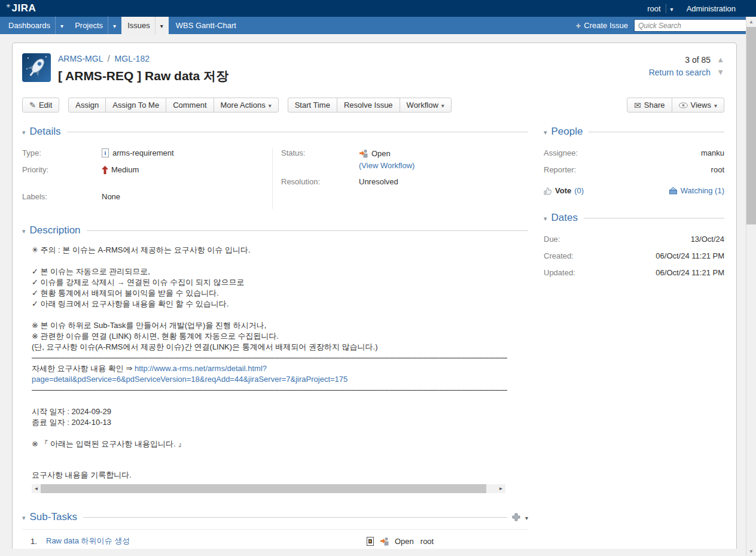 The image size is (756, 556). Describe the element at coordinates (551, 239) in the screenshot. I see `due-label: Due:` at that location.